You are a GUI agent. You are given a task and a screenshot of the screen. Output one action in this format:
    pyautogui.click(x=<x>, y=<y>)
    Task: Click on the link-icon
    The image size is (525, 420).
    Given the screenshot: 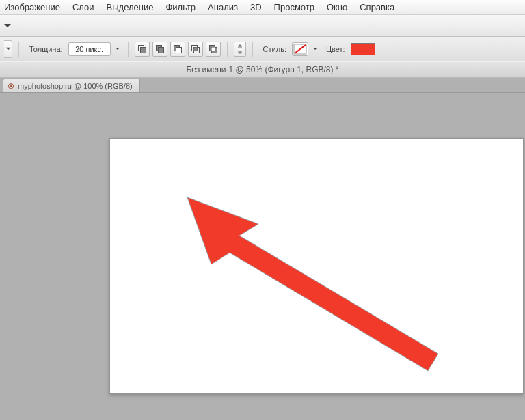 What is the action you would take?
    pyautogui.click(x=240, y=49)
    